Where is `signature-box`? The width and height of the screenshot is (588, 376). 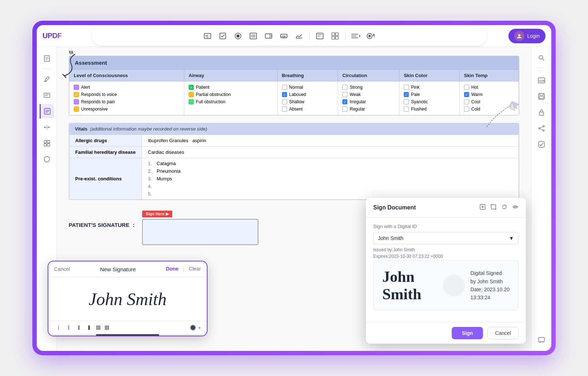 signature-box is located at coordinates (200, 232).